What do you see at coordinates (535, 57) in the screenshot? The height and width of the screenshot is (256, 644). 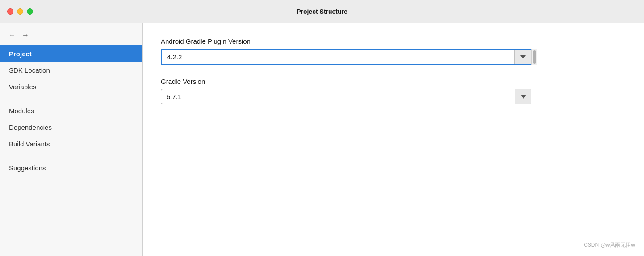 I see `scrollbar-thumb` at bounding box center [535, 57].